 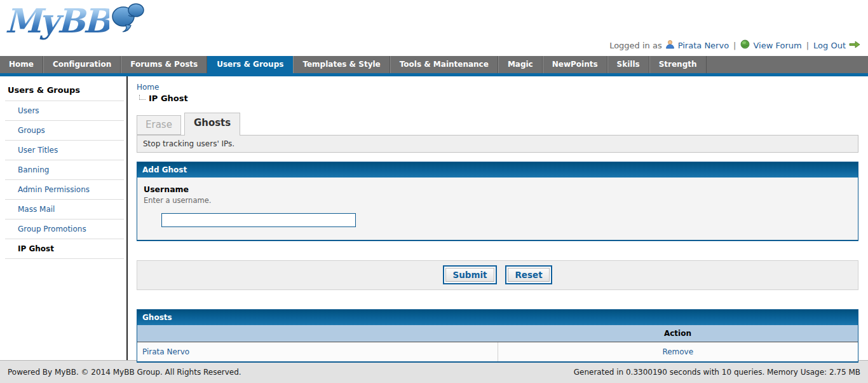 I want to click on sidebar-item-users: Users, so click(x=65, y=111).